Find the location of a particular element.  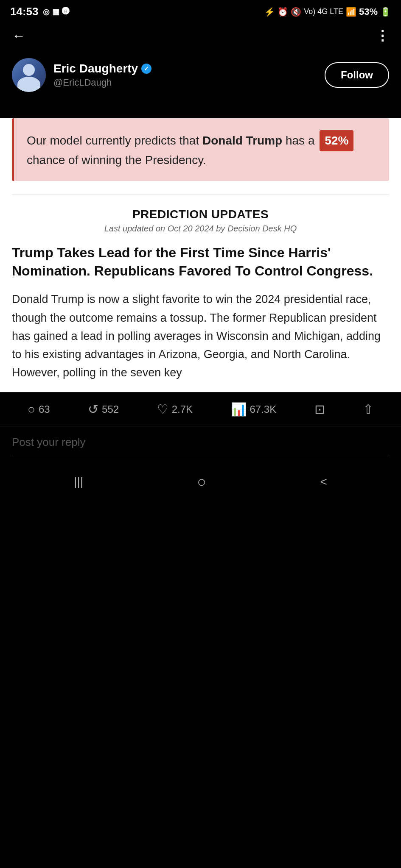

profile-handle: @EricLDaugh is located at coordinates (103, 83).